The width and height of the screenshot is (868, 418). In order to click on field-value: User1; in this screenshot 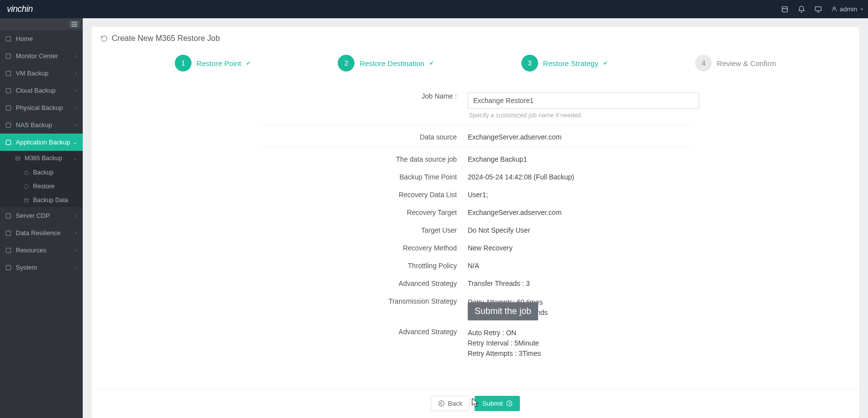, I will do `click(664, 194)`.